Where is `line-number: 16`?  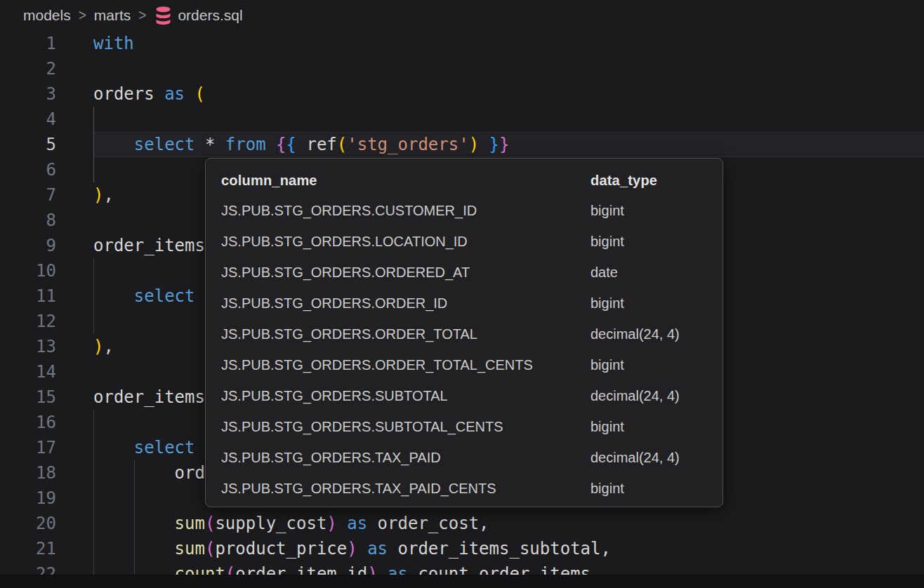 line-number: 16 is located at coordinates (46, 422).